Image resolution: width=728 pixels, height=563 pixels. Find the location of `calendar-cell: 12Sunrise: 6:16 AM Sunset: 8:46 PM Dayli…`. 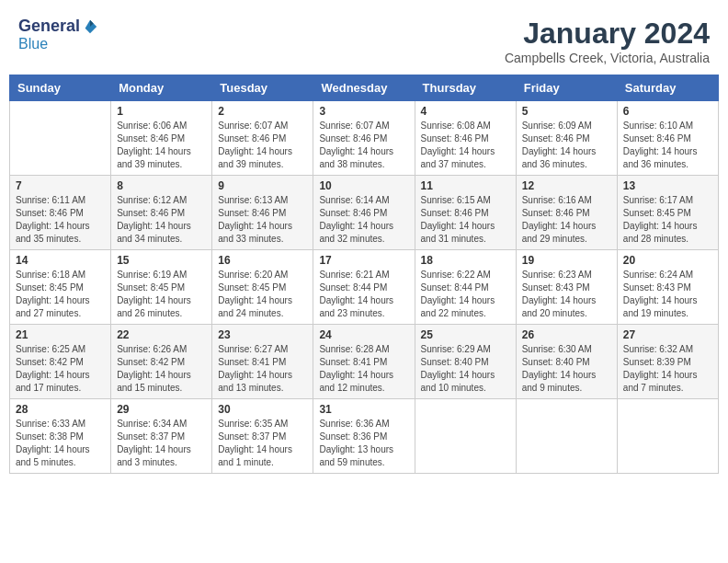

calendar-cell: 12Sunrise: 6:16 AM Sunset: 8:46 PM Dayli… is located at coordinates (566, 213).